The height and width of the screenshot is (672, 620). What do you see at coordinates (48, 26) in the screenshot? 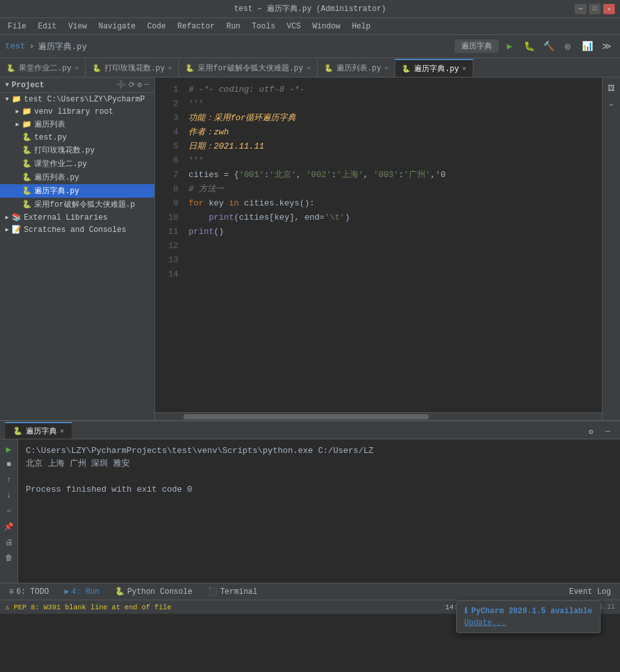
I see `menu-item-edit: Edit` at bounding box center [48, 26].